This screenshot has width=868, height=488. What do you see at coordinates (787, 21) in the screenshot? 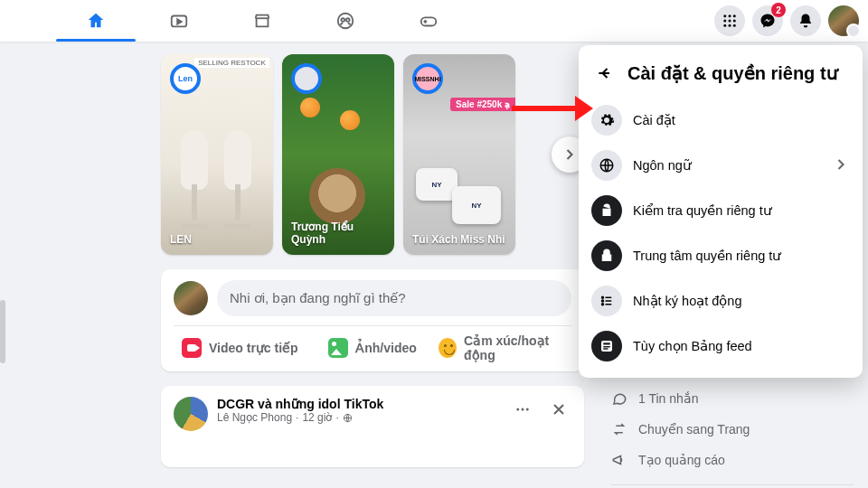
I see `top-right: 2` at bounding box center [787, 21].